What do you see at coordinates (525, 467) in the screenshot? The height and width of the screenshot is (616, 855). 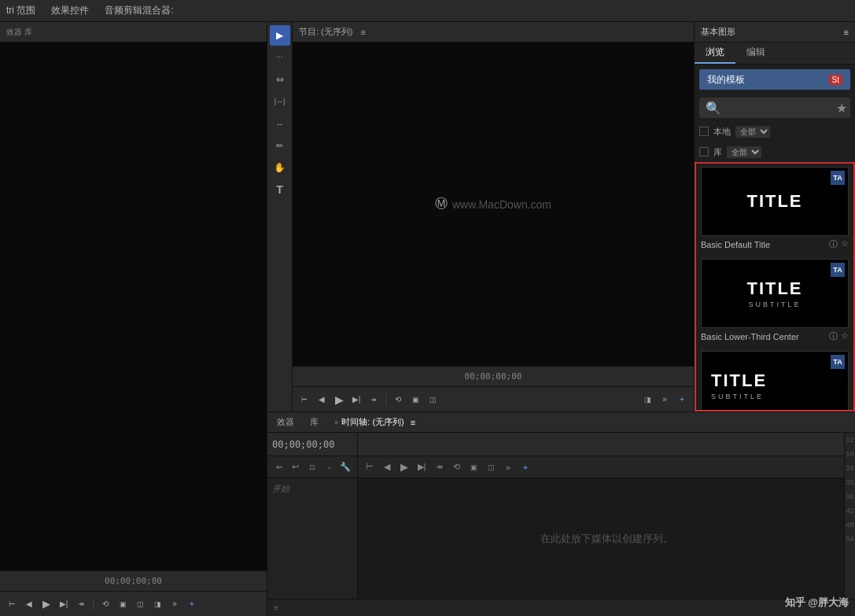 I see `tl-add: +` at bounding box center [525, 467].